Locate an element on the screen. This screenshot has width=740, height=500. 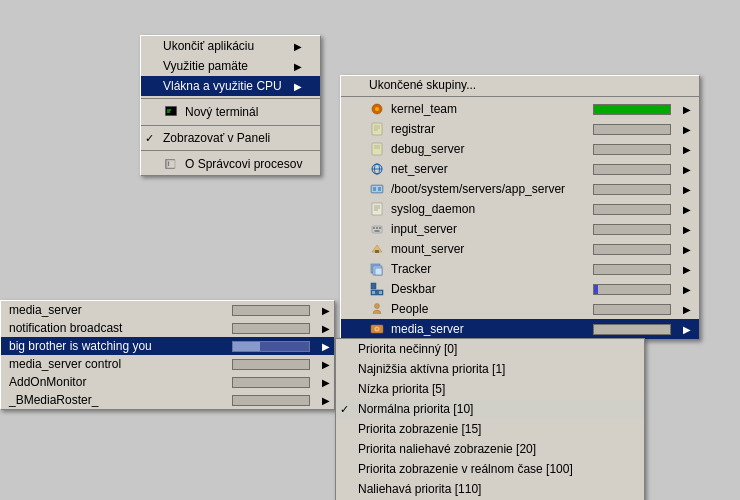
priority-display-item: Priorita zobrazenie [15] is located at coordinates (490, 429).